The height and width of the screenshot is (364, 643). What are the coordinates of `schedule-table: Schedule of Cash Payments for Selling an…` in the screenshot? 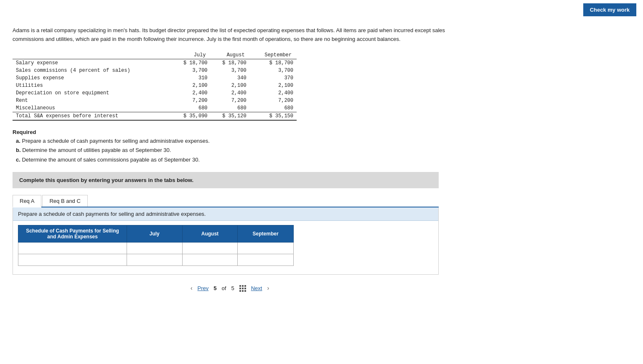 It's located at (156, 245).